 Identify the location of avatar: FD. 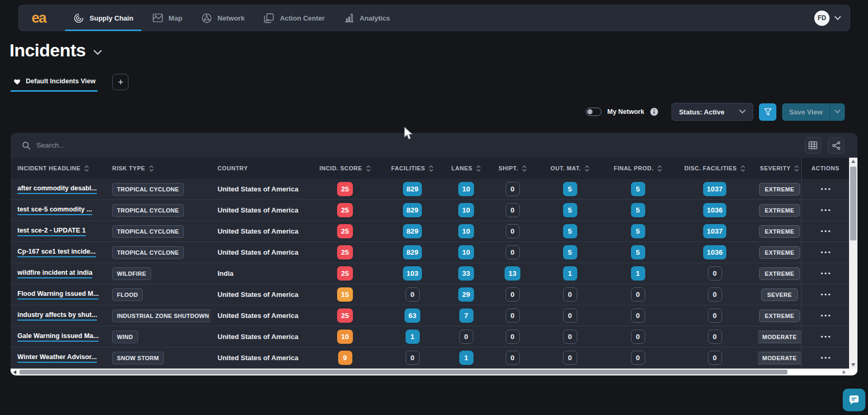
(822, 18).